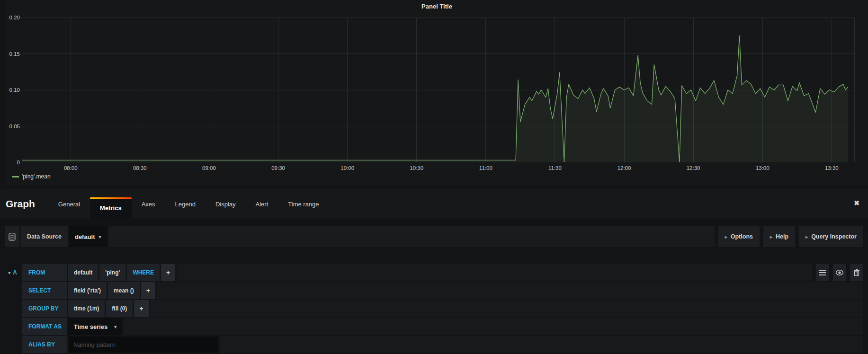  Describe the element at coordinates (124, 291) in the screenshot. I see `query-part-mean: mean ()` at that location.